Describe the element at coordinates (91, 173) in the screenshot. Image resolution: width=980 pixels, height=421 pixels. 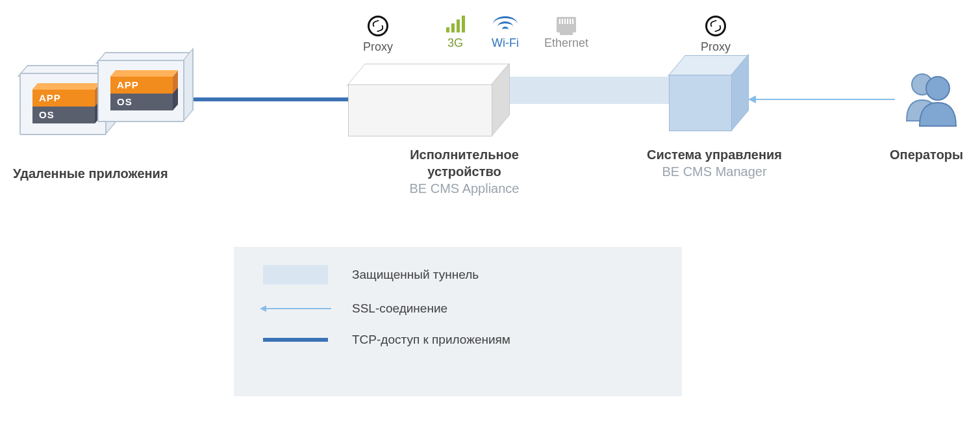
I see `remote-apps-title: Удаленные приложения` at that location.